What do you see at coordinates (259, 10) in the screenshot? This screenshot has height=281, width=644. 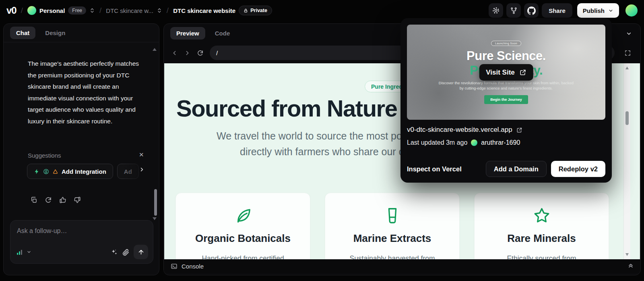 I see `privacy-label: Private` at bounding box center [259, 10].